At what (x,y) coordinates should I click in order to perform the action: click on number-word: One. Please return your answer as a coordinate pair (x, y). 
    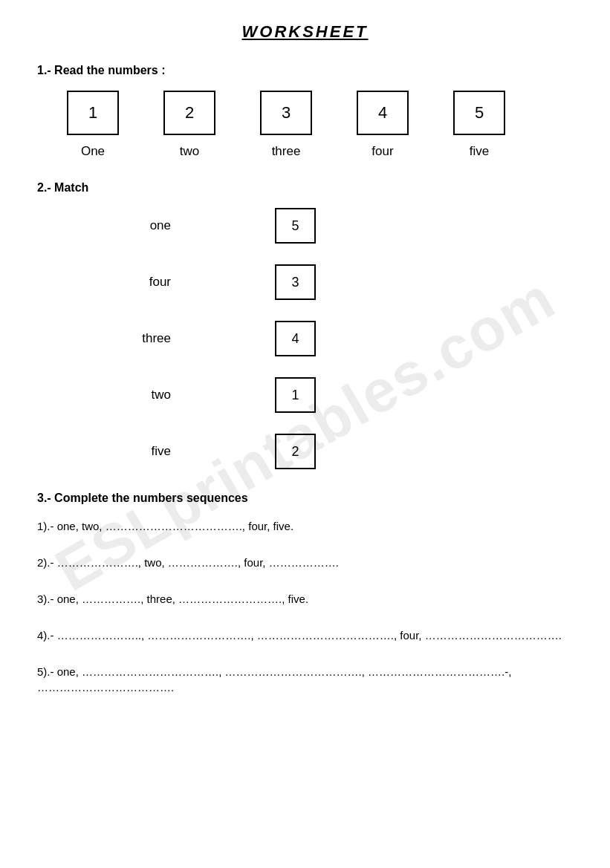
    Looking at the image, I should click on (93, 151).